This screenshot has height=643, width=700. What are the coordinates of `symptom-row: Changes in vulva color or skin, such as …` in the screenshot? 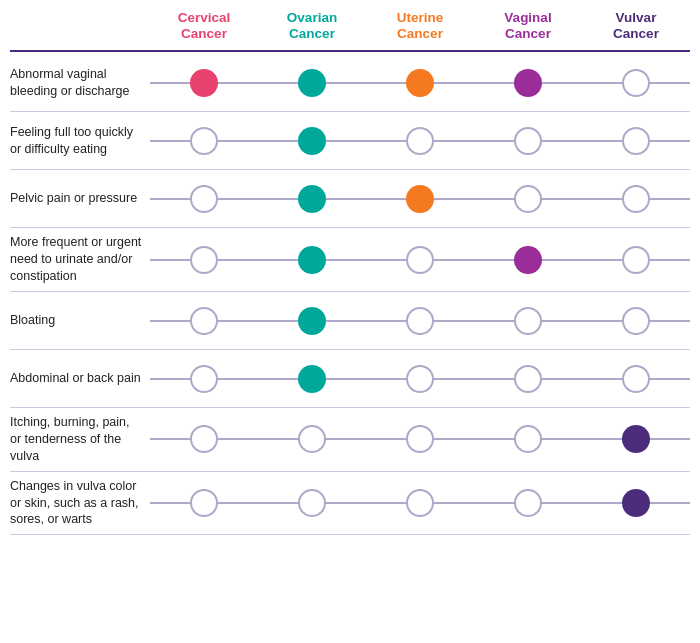 It's located at (350, 504).